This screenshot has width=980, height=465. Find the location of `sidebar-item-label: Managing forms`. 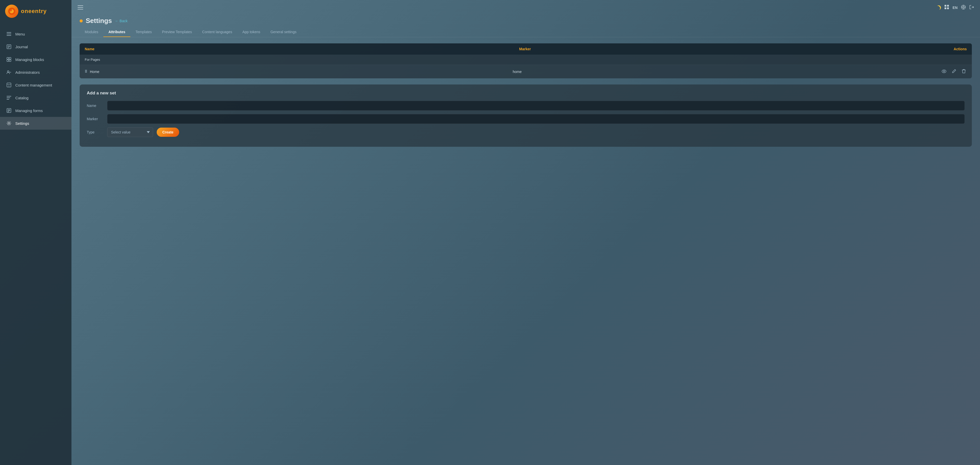

sidebar-item-label: Managing forms is located at coordinates (29, 110).